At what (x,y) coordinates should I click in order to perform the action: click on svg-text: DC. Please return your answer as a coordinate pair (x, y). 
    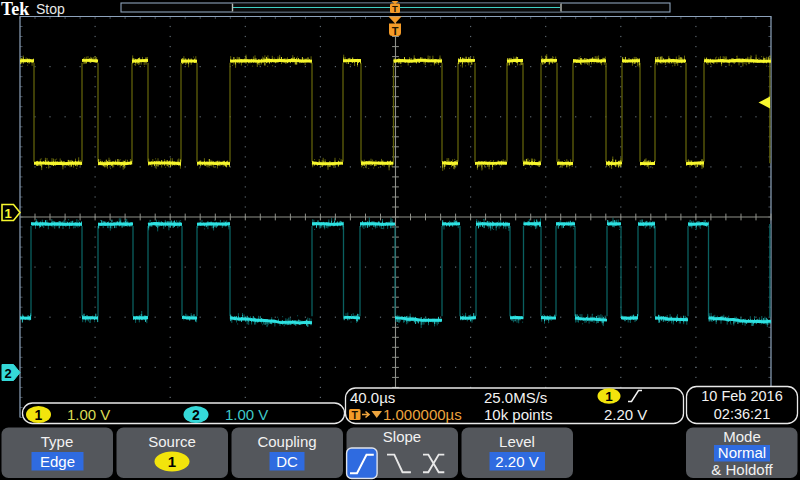
    Looking at the image, I should click on (287, 462).